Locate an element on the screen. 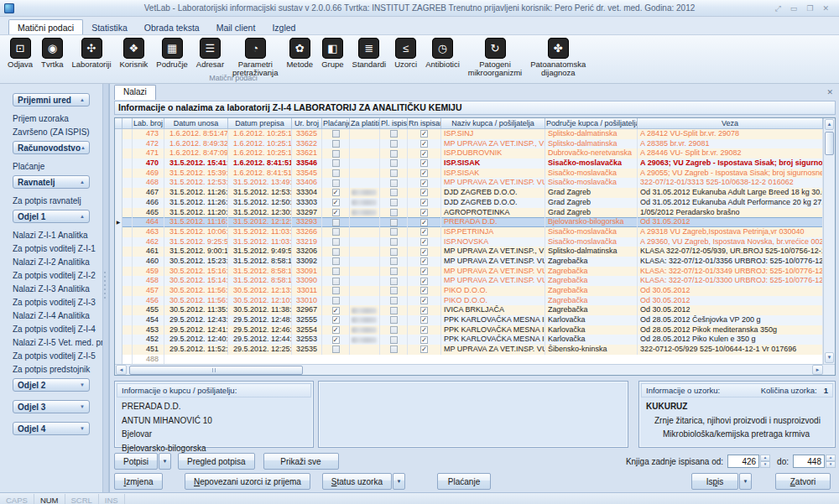 The height and width of the screenshot is (504, 839). table-row: 4731.6.2012. 8:51:471.6.2012. 10:25:1133… is located at coordinates (469, 134).